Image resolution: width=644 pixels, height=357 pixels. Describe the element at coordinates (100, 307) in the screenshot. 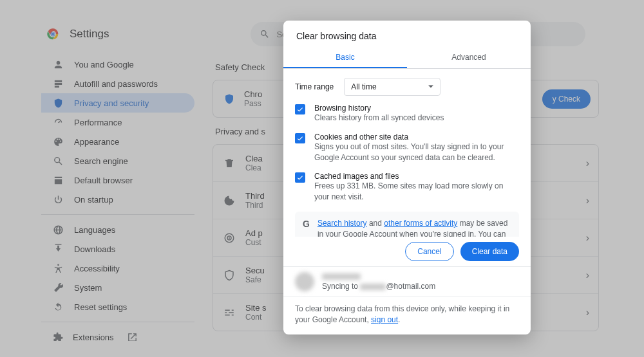

I see `sidebar-item-label: Reset settings` at that location.